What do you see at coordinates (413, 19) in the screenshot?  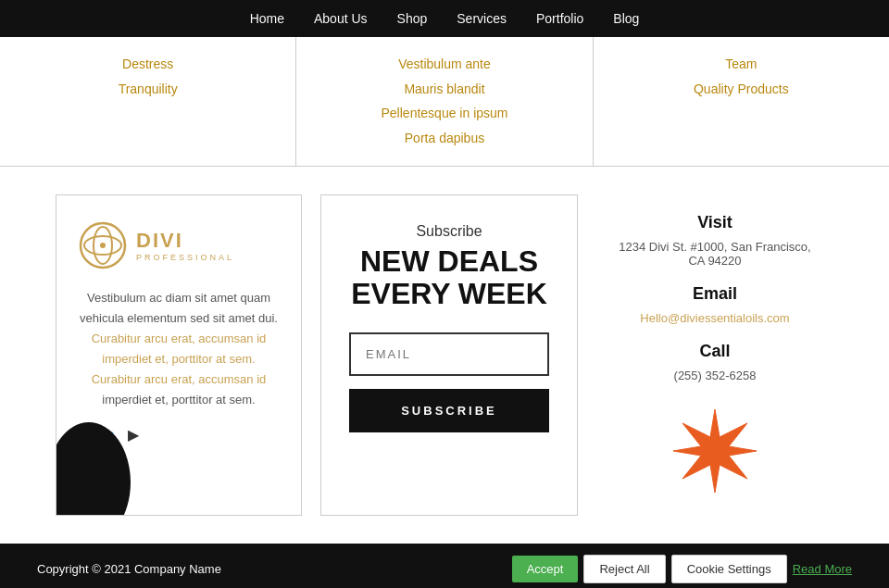 I see `nav-shop: Shop` at bounding box center [413, 19].